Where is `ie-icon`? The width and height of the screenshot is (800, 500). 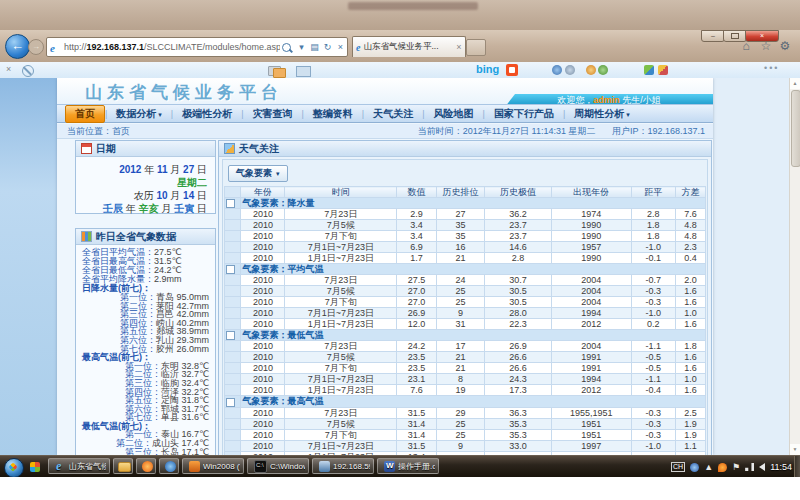 ie-icon is located at coordinates (60, 466).